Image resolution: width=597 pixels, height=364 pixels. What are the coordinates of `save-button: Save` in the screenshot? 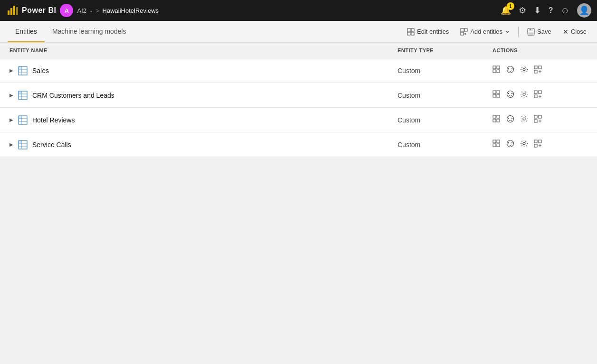 It's located at (540, 32).